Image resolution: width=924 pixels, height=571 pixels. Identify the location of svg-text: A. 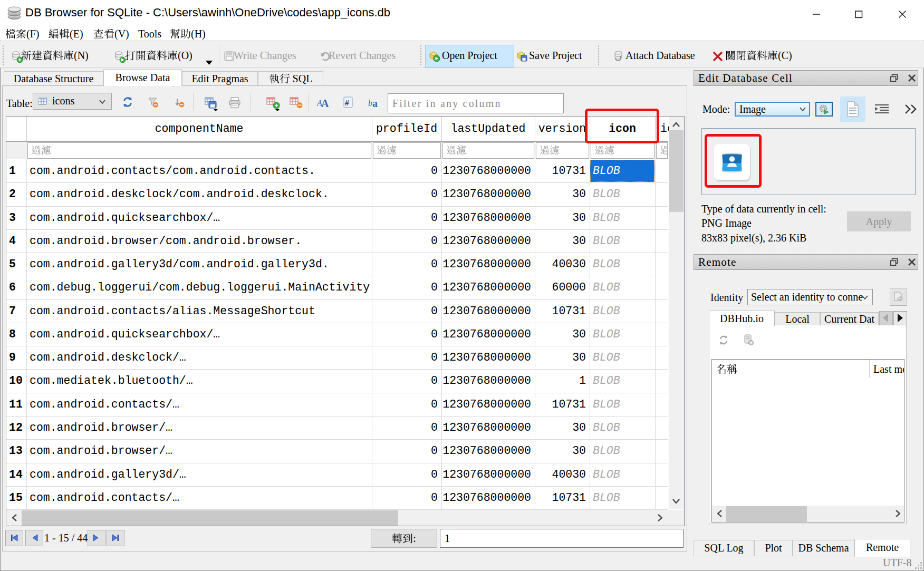
(325, 103).